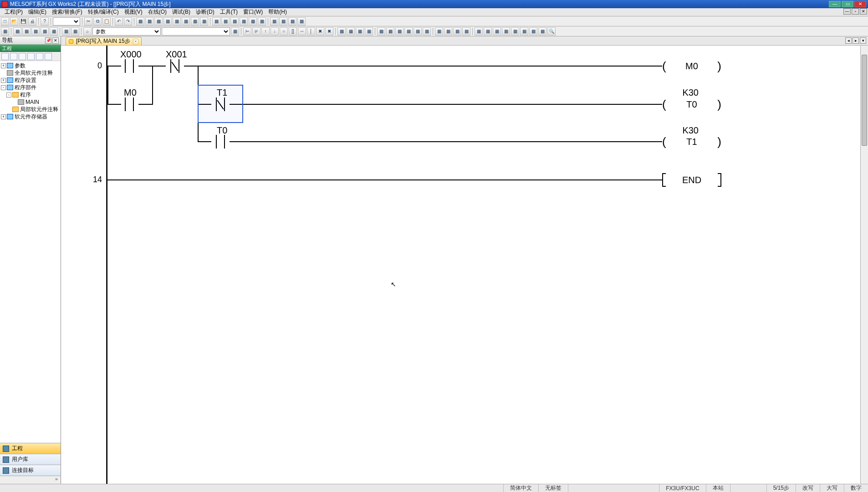  Describe the element at coordinates (119, 21) in the screenshot. I see `tb-undo-icon: ↶` at that location.